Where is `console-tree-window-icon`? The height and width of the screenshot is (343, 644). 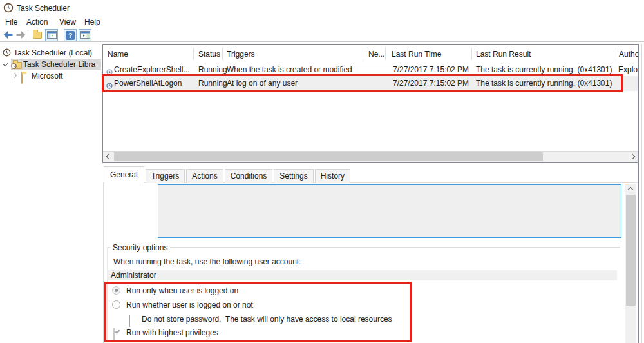 console-tree-window-icon is located at coordinates (52, 35).